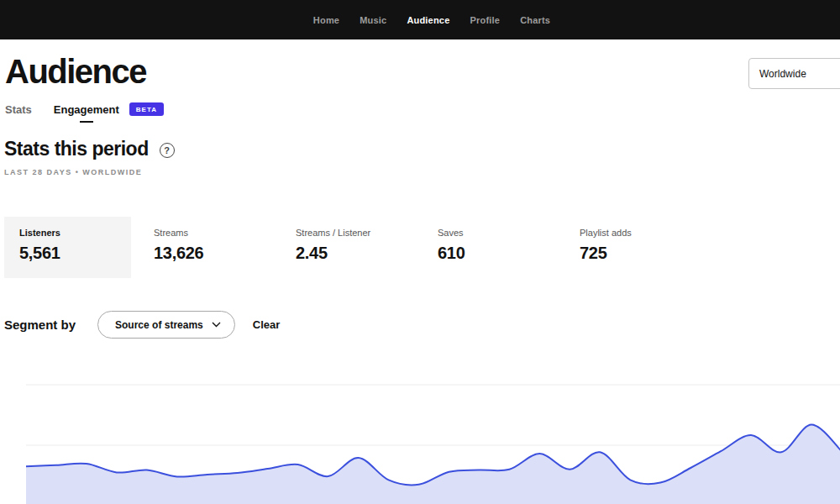 This screenshot has width=840, height=504. Describe the element at coordinates (76, 150) in the screenshot. I see `stats-section-title: Stats this period` at that location.